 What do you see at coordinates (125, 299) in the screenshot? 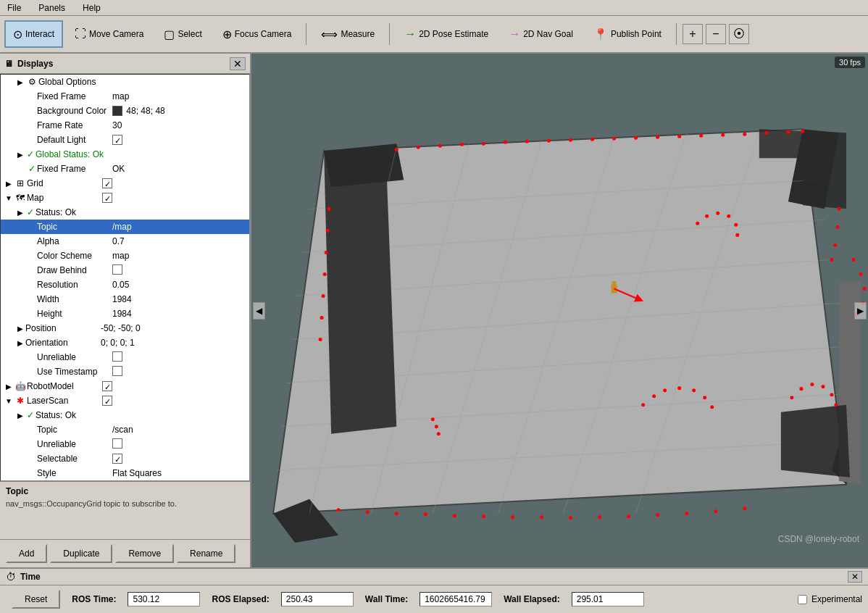
I see `width-item: Width 1984` at bounding box center [125, 299].